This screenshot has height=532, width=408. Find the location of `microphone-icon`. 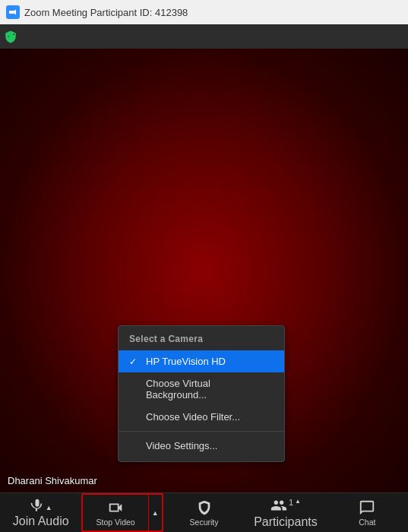

microphone-icon is located at coordinates (37, 505).